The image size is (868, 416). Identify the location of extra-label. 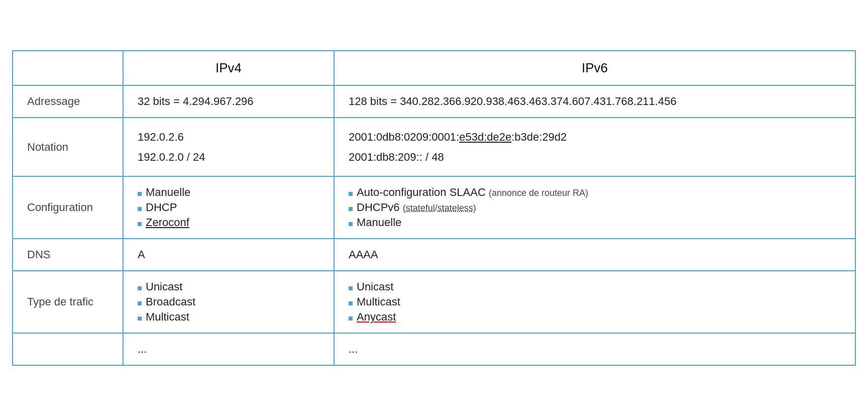
(68, 349).